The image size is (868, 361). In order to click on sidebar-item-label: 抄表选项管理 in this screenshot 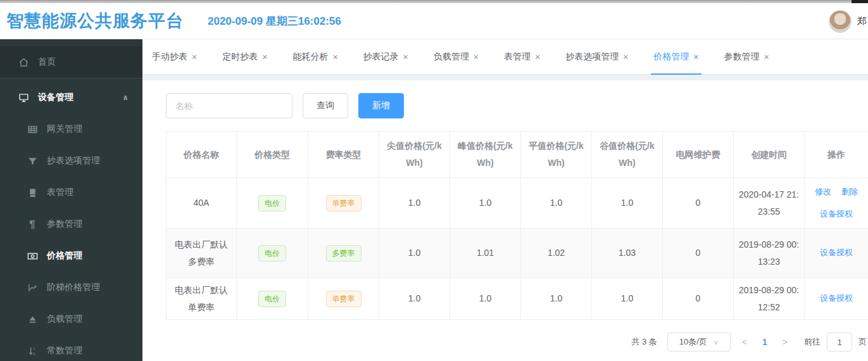, I will do `click(73, 161)`.